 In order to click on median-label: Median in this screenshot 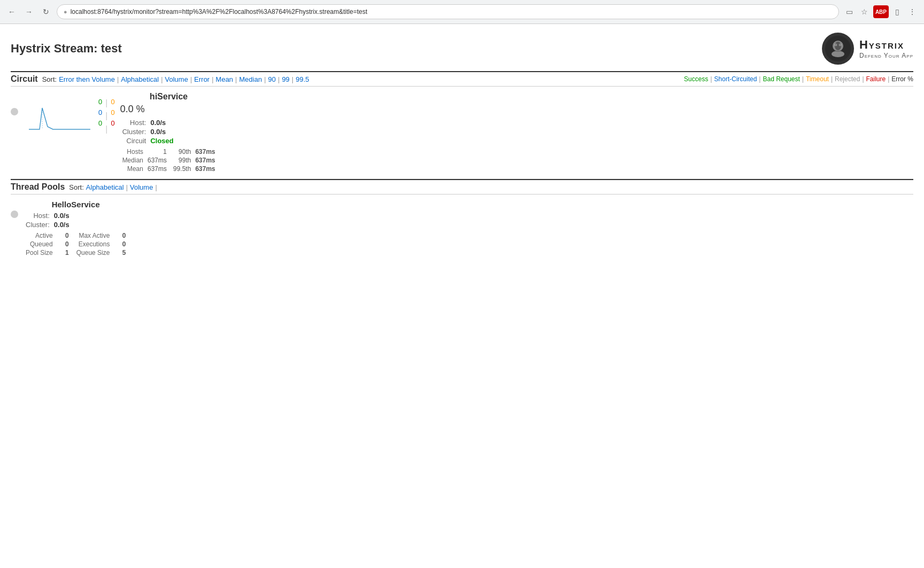, I will do `click(133, 160)`.